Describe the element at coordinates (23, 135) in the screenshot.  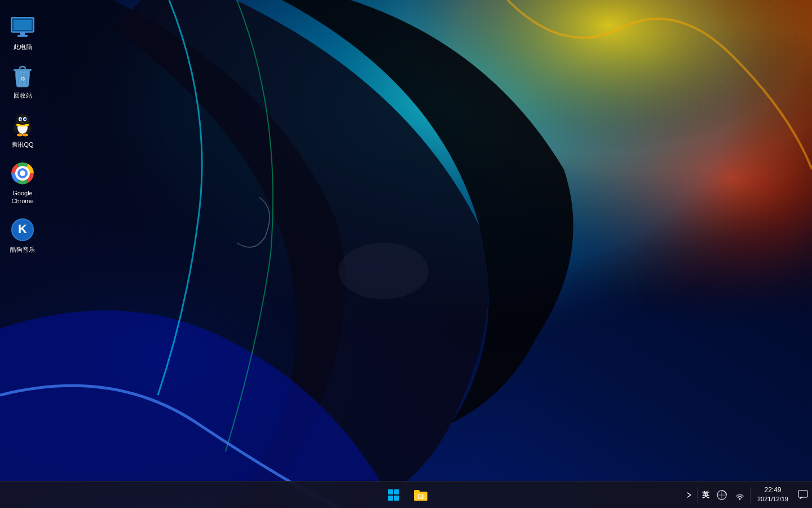
I see `desktop-icons: 此电脑 ♻ 回收站` at that location.